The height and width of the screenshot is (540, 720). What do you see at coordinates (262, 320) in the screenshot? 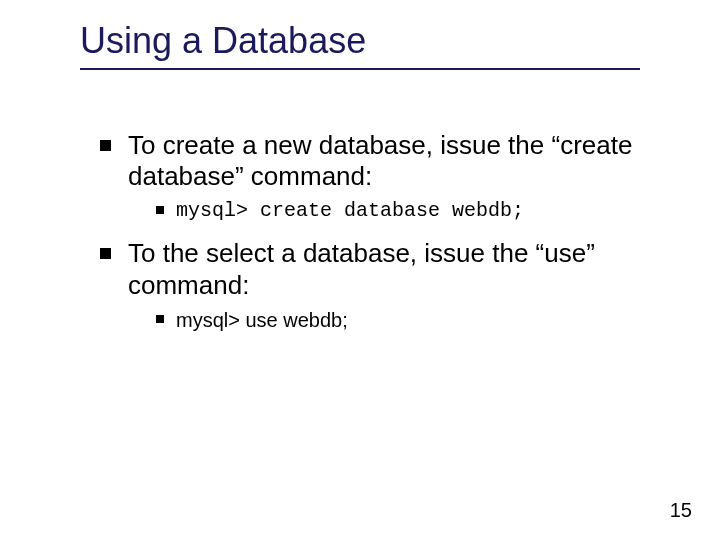
I see `sub-bullet-text: mysql> use webdb;` at bounding box center [262, 320].